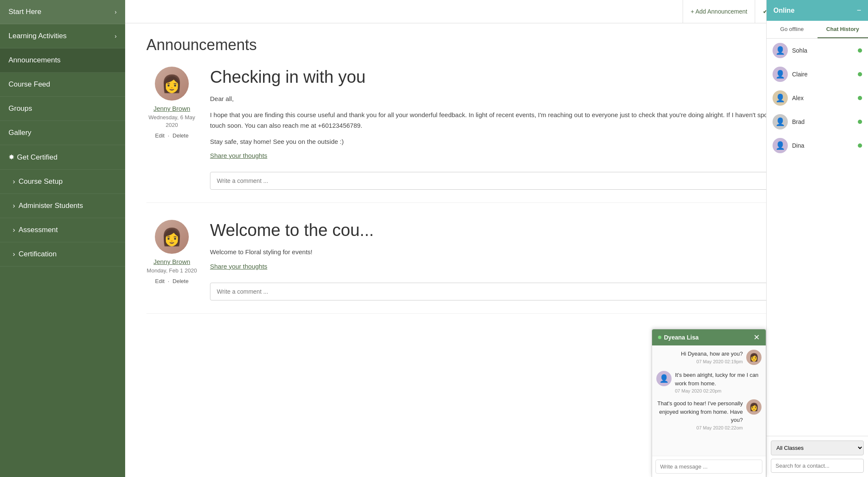 The height and width of the screenshot is (477, 868). I want to click on sidebar-item-label: Gallery, so click(20, 133).